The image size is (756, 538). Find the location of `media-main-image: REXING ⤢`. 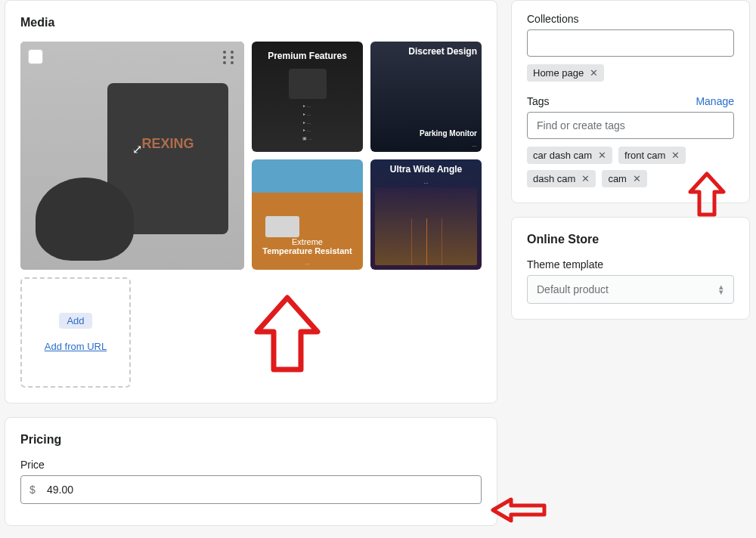

media-main-image: REXING ⤢ is located at coordinates (132, 156).